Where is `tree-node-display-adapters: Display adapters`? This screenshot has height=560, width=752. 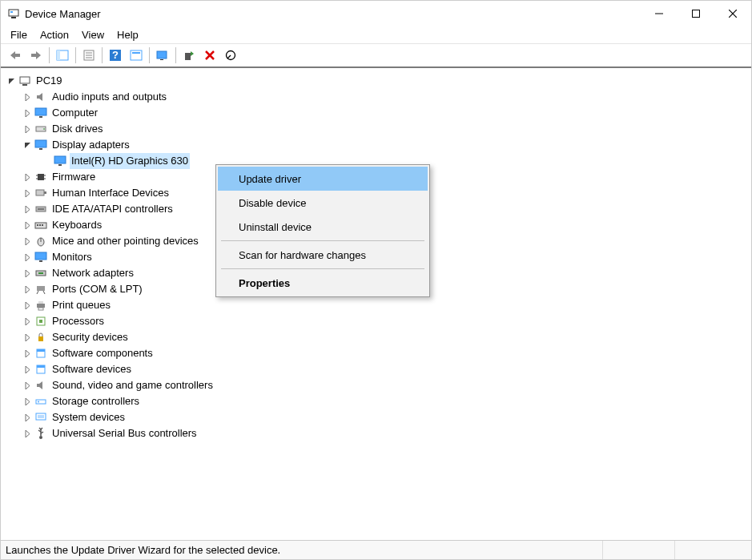
tree-node-display-adapters: Display adapters is located at coordinates (376, 145).